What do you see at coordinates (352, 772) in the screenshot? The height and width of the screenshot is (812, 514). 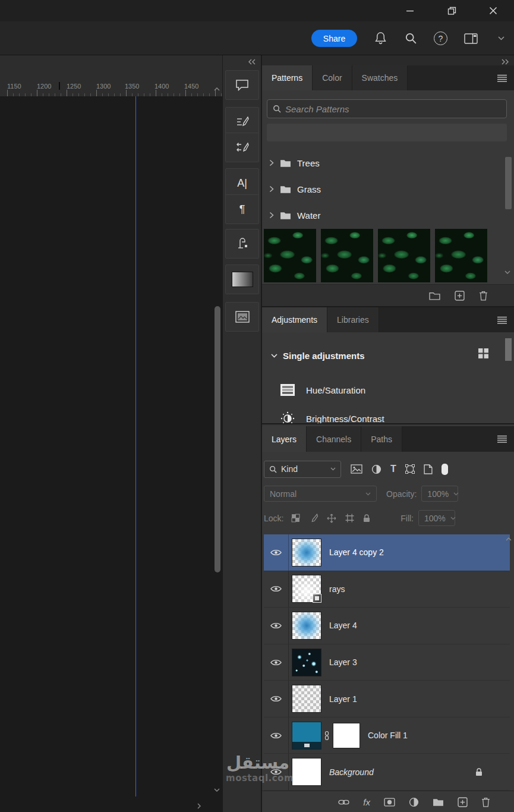 I see `layer-name: Background` at bounding box center [352, 772].